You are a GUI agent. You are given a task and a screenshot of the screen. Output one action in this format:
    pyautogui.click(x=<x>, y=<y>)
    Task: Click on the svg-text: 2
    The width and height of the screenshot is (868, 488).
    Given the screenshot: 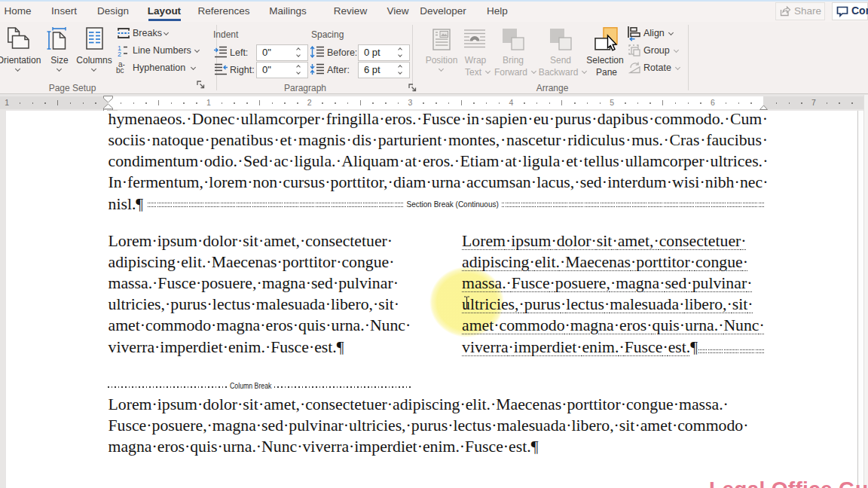 What is the action you would take?
    pyautogui.click(x=119, y=53)
    